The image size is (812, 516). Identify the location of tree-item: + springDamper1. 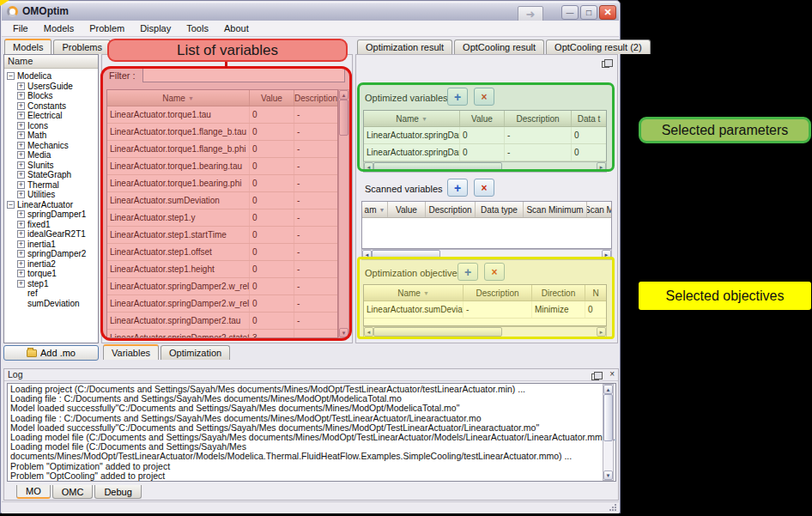
(52, 215).